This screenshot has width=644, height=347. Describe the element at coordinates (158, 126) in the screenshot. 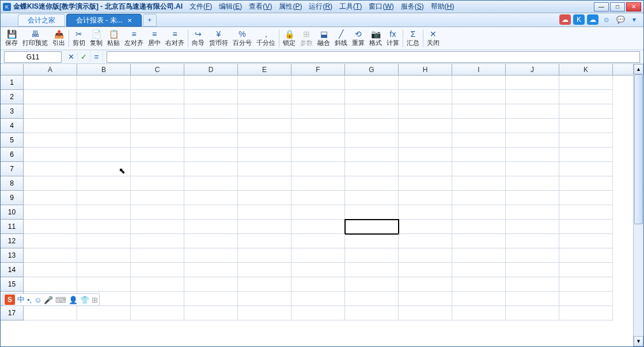

I see `cell-C4` at that location.